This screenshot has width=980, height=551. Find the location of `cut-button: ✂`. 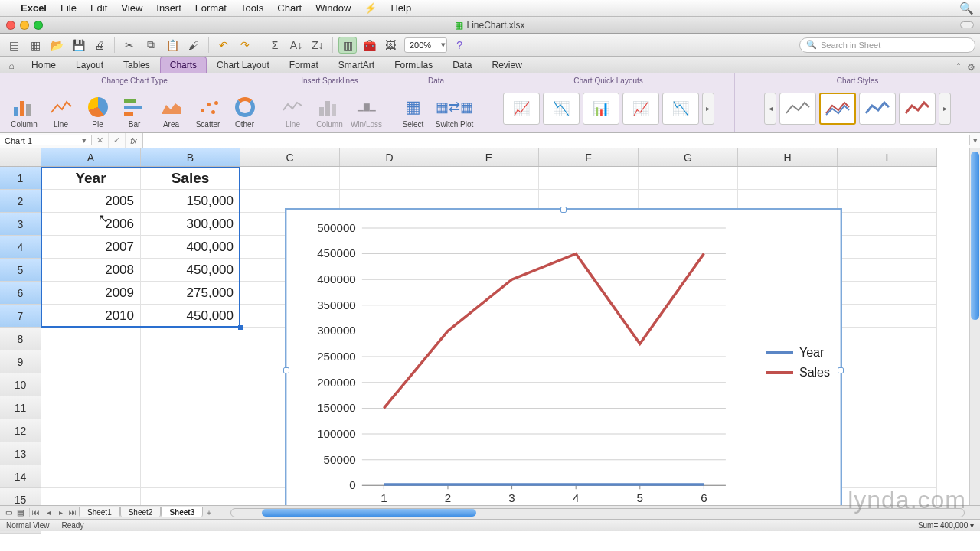

cut-button: ✂ is located at coordinates (129, 45).